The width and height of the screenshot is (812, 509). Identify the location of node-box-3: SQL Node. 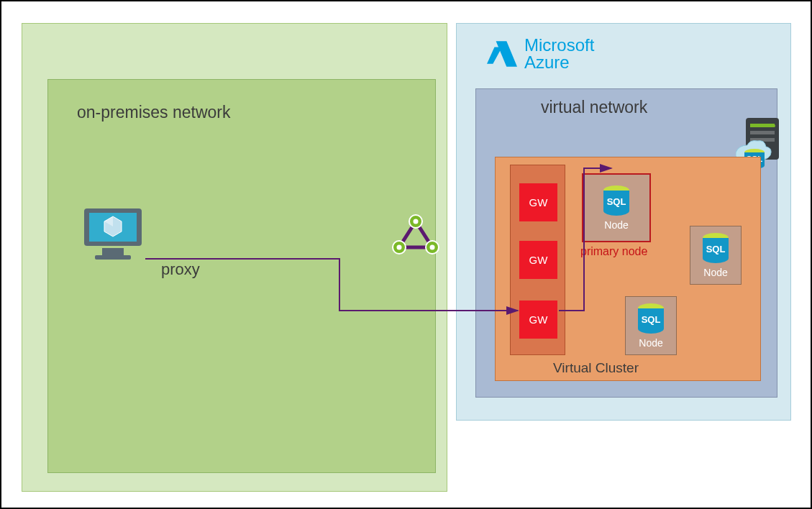
(651, 326).